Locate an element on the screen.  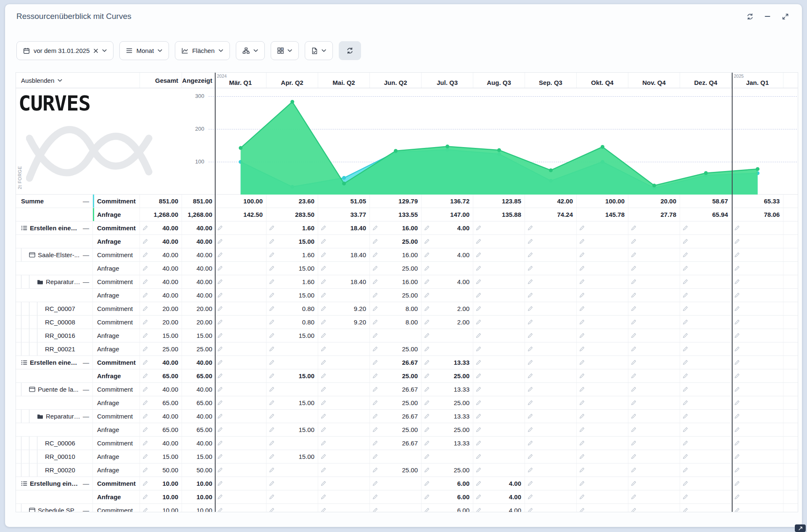
collapse-indicator: — is located at coordinates (87, 282).